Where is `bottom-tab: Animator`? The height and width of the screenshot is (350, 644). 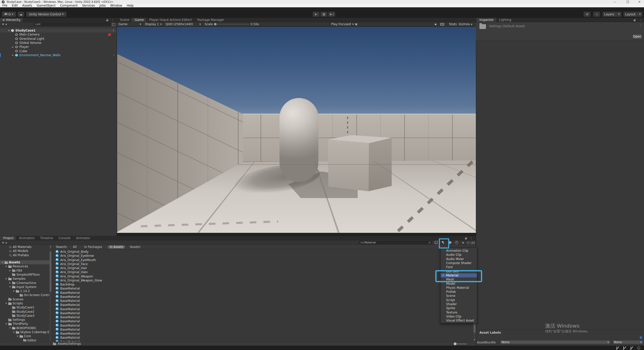
bottom-tab: Animator is located at coordinates (83, 238).